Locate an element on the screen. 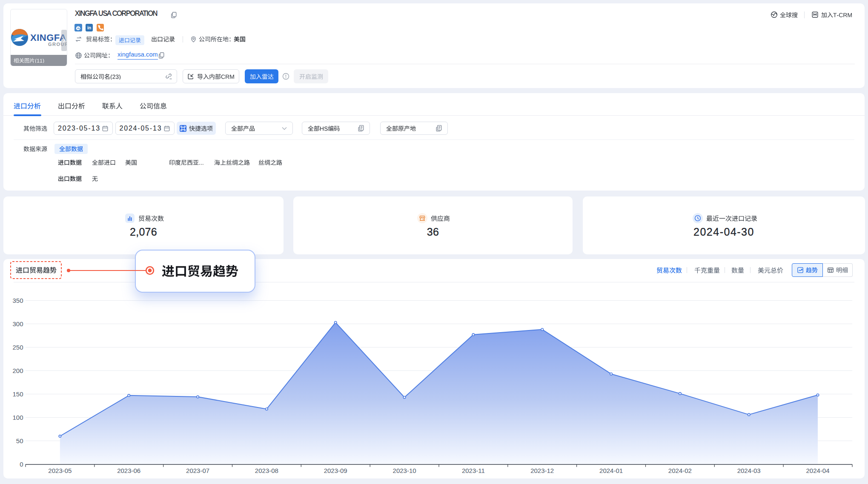  svg-text: 350 is located at coordinates (18, 300).